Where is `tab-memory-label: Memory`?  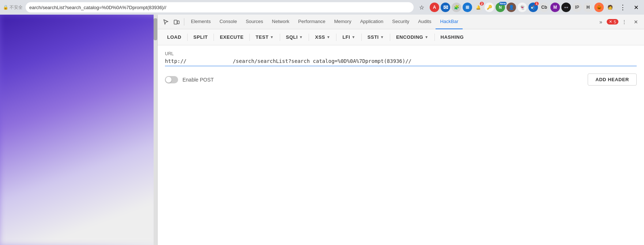
tab-memory-label: Memory is located at coordinates (343, 21).